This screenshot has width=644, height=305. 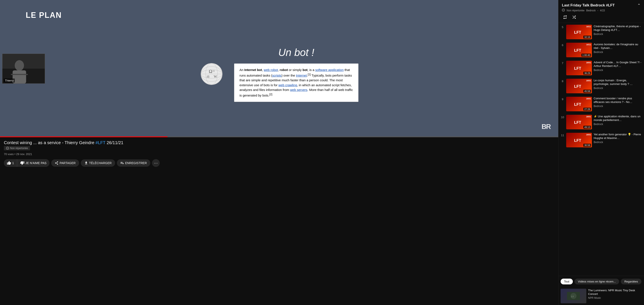 What do you see at coordinates (562, 27) in the screenshot?
I see `item-number: 5` at bounding box center [562, 27].